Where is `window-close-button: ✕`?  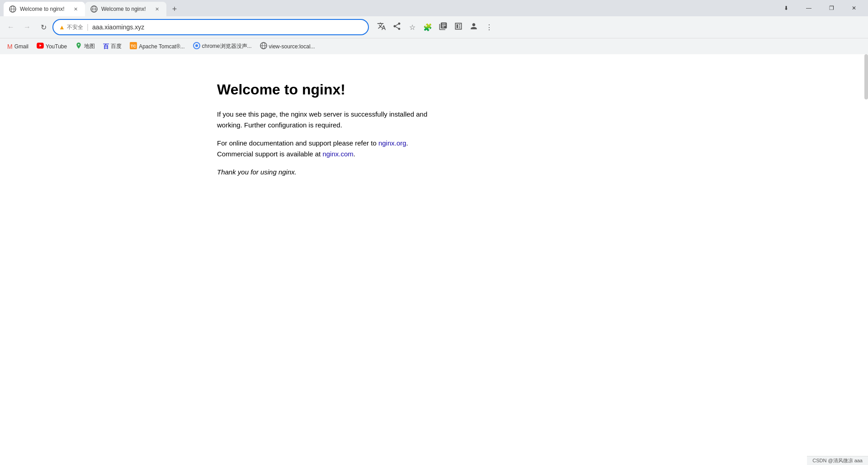
window-close-button: ✕ is located at coordinates (854, 8).